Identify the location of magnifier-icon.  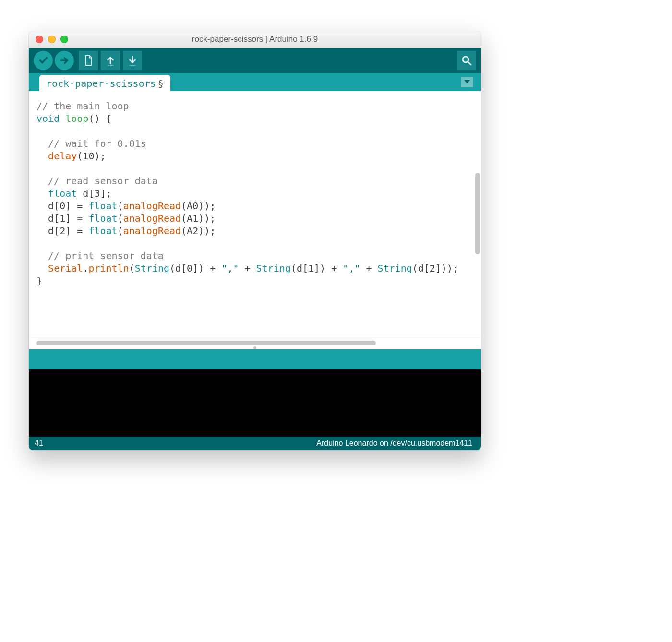
(467, 60).